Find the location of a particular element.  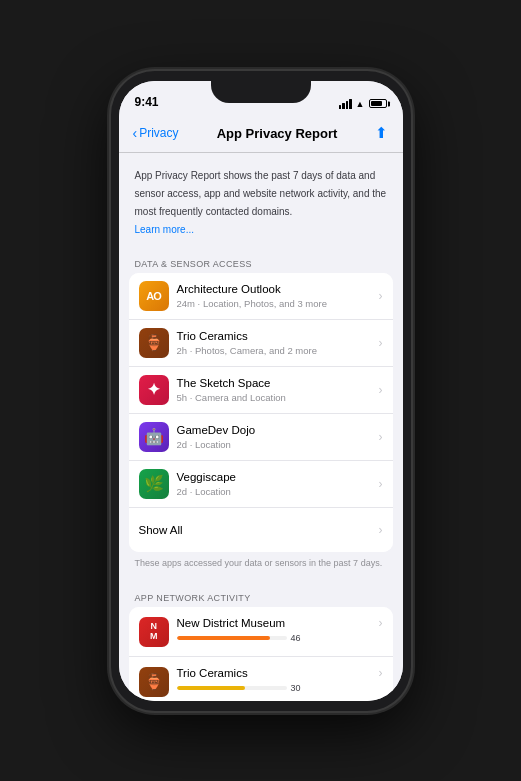

item-info-gamedev: GameDev Dojo 2d · Location is located at coordinates (276, 436).